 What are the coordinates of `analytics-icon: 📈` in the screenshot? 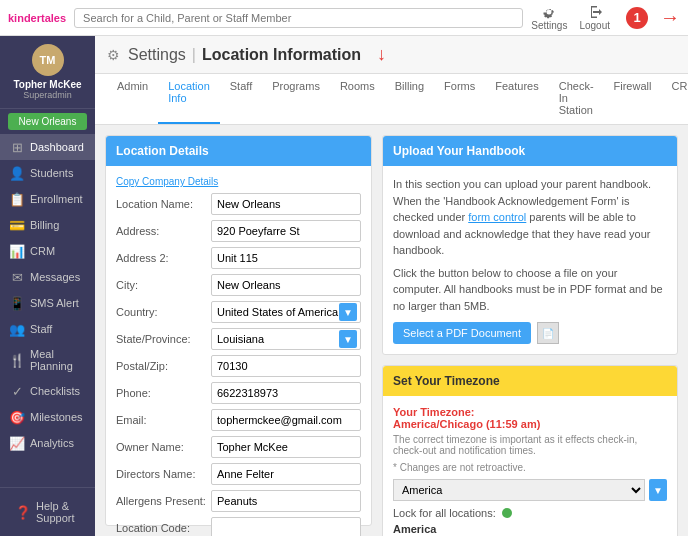 It's located at (17, 443).